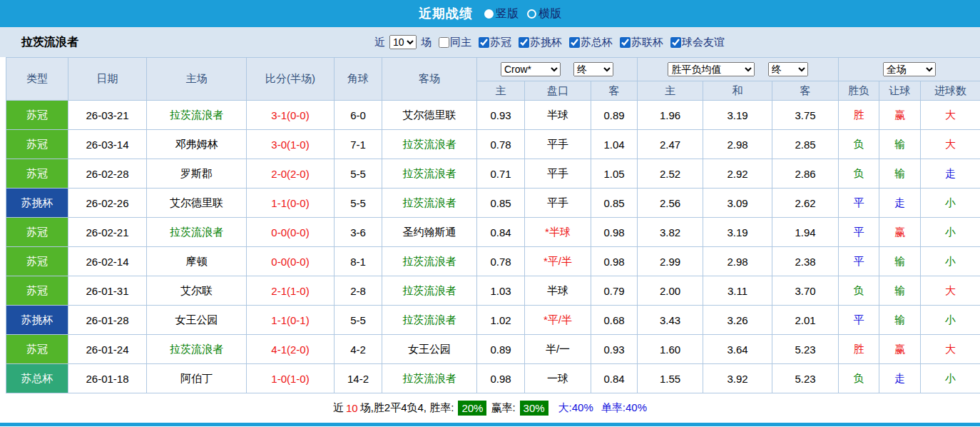  I want to click on summary-near: 近, so click(338, 408).